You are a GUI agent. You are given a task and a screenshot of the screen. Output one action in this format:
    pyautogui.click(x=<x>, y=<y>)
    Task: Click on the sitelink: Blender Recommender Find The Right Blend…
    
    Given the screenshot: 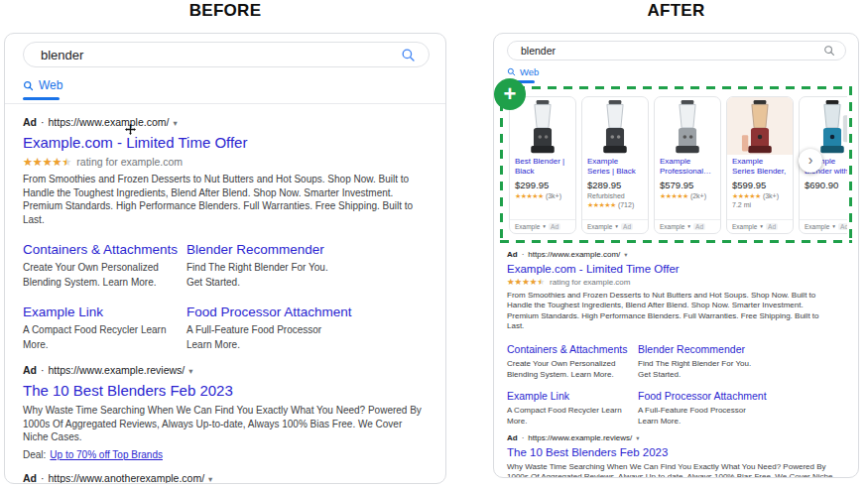 What is the action you would take?
    pyautogui.click(x=742, y=361)
    